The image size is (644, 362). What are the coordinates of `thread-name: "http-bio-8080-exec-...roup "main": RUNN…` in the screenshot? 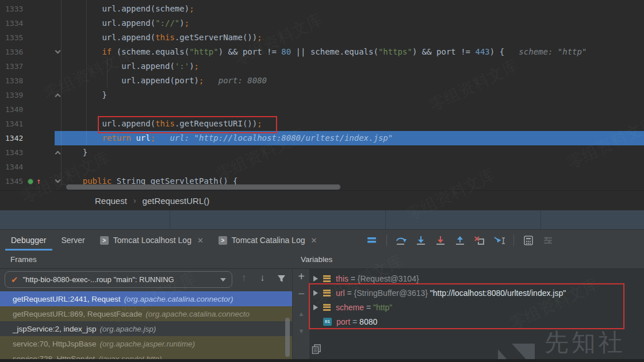 It's located at (120, 279).